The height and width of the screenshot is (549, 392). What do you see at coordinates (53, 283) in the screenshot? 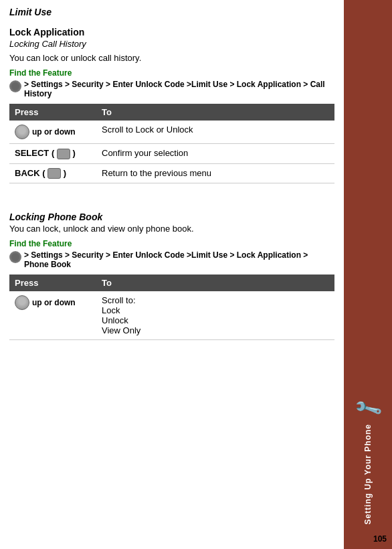
I see `table2-header-press: Press` at bounding box center [53, 283].